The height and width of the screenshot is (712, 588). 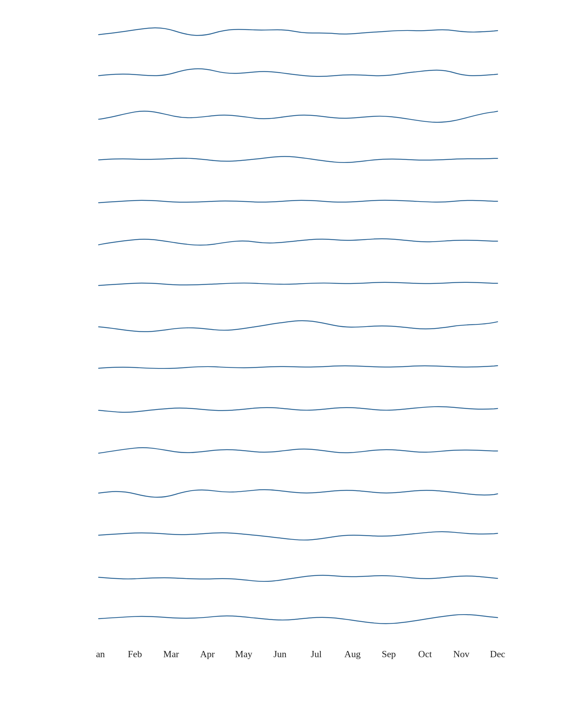 What do you see at coordinates (298, 73) in the screenshot?
I see `line-calcium` at bounding box center [298, 73].